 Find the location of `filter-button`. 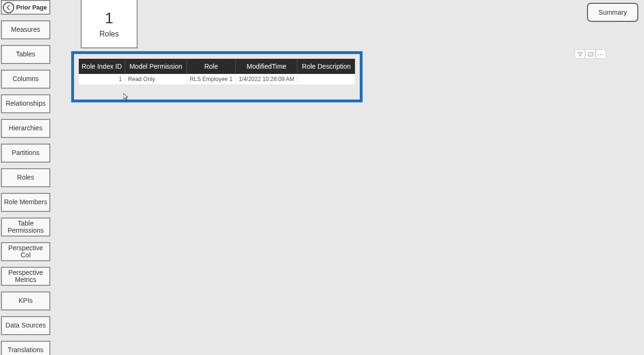

filter-button is located at coordinates (580, 54).